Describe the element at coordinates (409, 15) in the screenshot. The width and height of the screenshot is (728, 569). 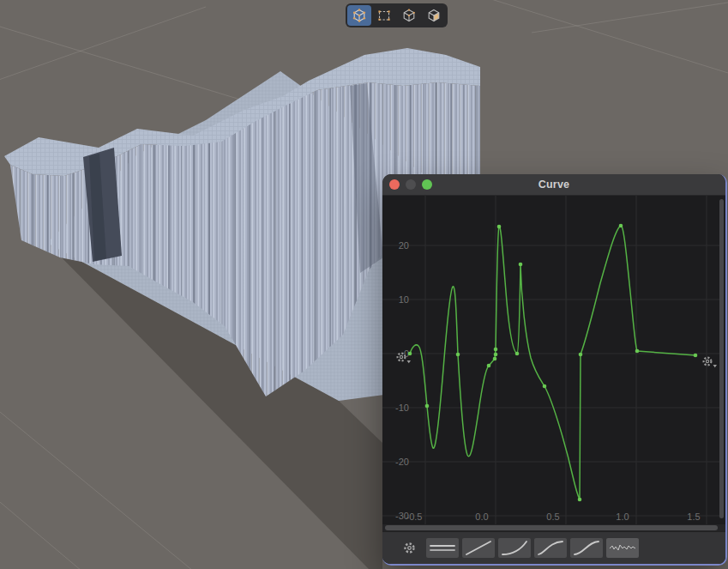
I see `cube-wireframe-icon` at that location.